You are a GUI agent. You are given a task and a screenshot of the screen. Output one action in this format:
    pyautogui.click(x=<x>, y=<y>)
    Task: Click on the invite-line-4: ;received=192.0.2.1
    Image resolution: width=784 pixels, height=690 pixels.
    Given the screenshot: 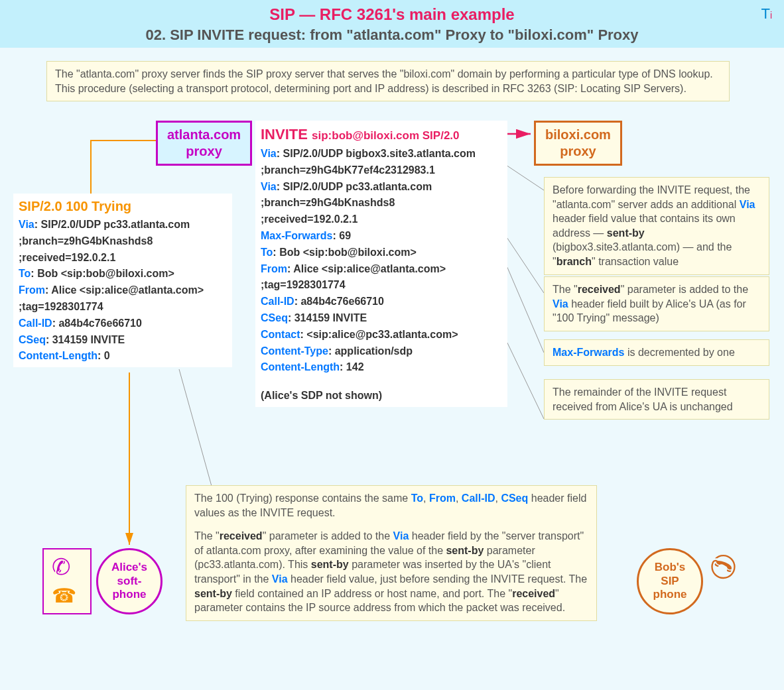 What is the action you would take?
    pyautogui.click(x=381, y=220)
    